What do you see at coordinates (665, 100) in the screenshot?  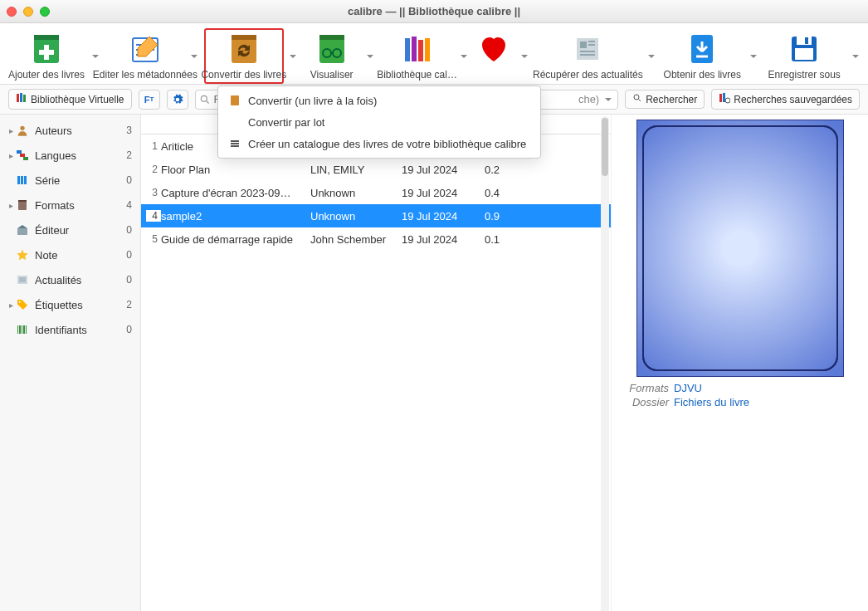 I see `search-button: Rechercher` at bounding box center [665, 100].